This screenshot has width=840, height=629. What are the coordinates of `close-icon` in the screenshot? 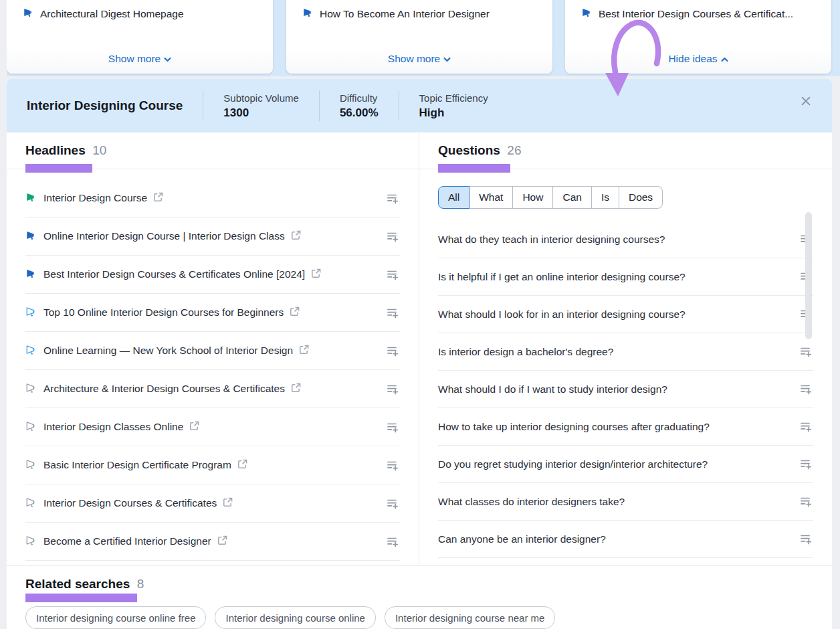 It's located at (806, 102).